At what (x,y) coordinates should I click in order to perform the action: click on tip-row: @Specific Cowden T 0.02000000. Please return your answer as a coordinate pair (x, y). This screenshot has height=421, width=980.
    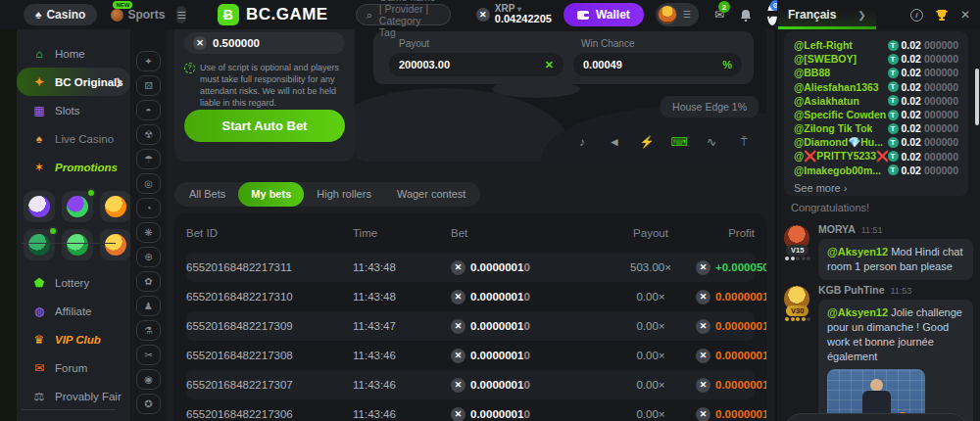
    Looking at the image, I should click on (876, 115).